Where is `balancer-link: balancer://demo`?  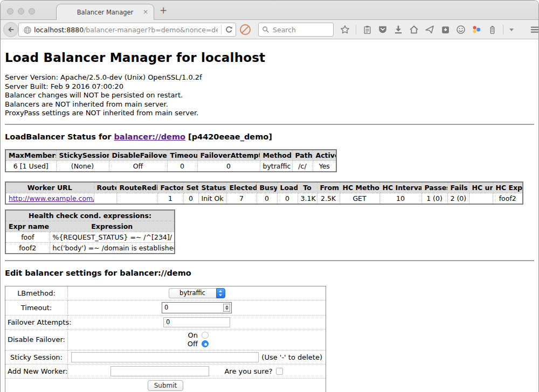 balancer-link: balancer://demo is located at coordinates (150, 137).